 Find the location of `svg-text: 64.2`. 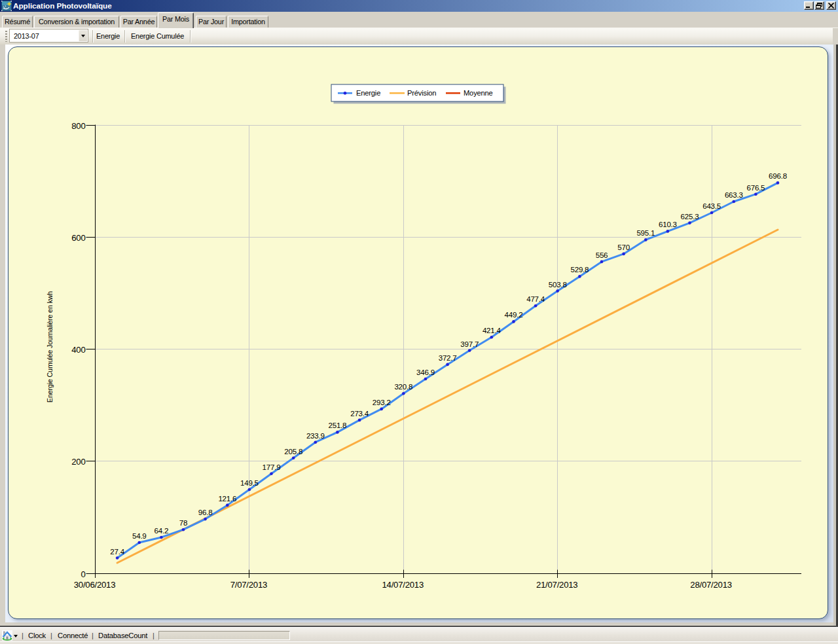

svg-text: 64.2 is located at coordinates (162, 530).